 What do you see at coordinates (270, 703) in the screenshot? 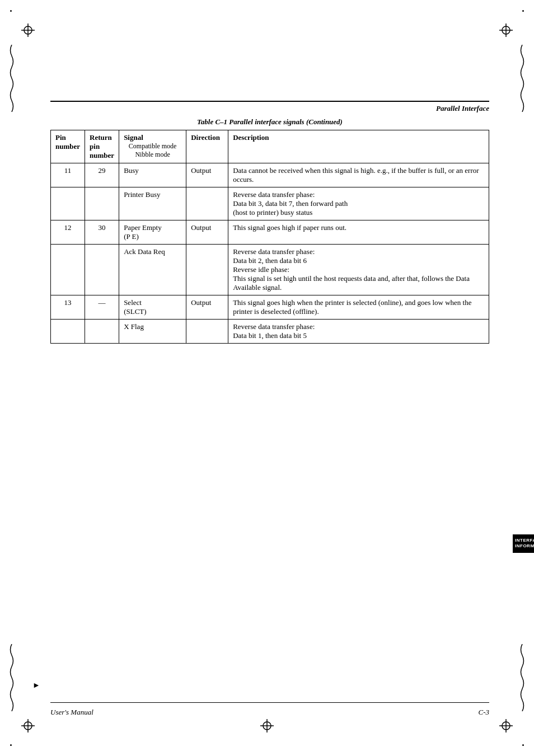
I see `footer-rule` at bounding box center [270, 703].